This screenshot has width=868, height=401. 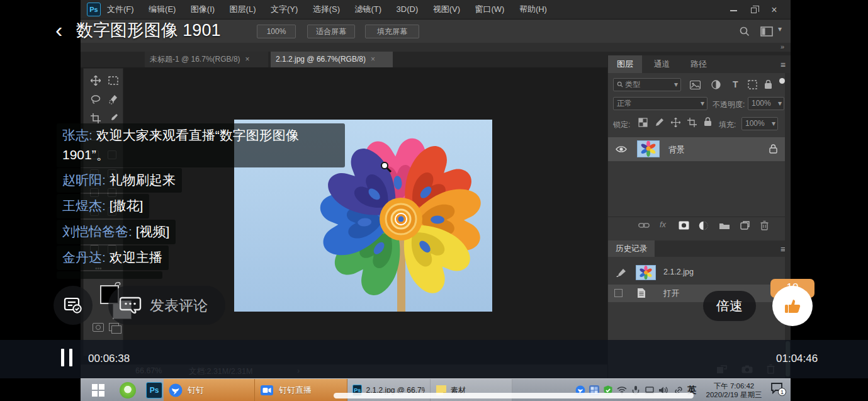 What do you see at coordinates (113, 81) in the screenshot?
I see `marquee-tool-icon` at bounding box center [113, 81].